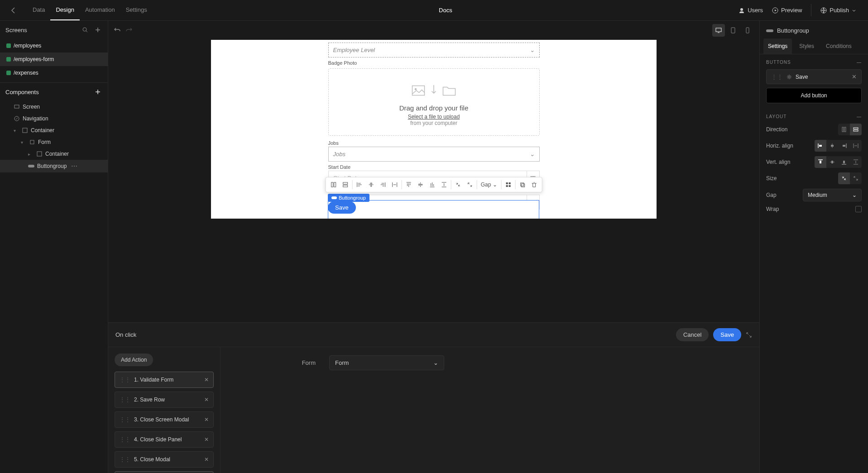 The image size is (868, 473). I want to click on action-item: ⋮⋮ 4. Close Side Panel ✕, so click(164, 440).